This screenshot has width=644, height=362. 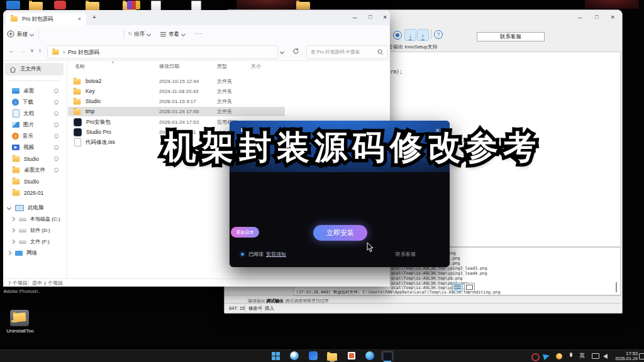 What do you see at coordinates (352, 356) in the screenshot?
I see `orange-app-icon` at bounding box center [352, 356].